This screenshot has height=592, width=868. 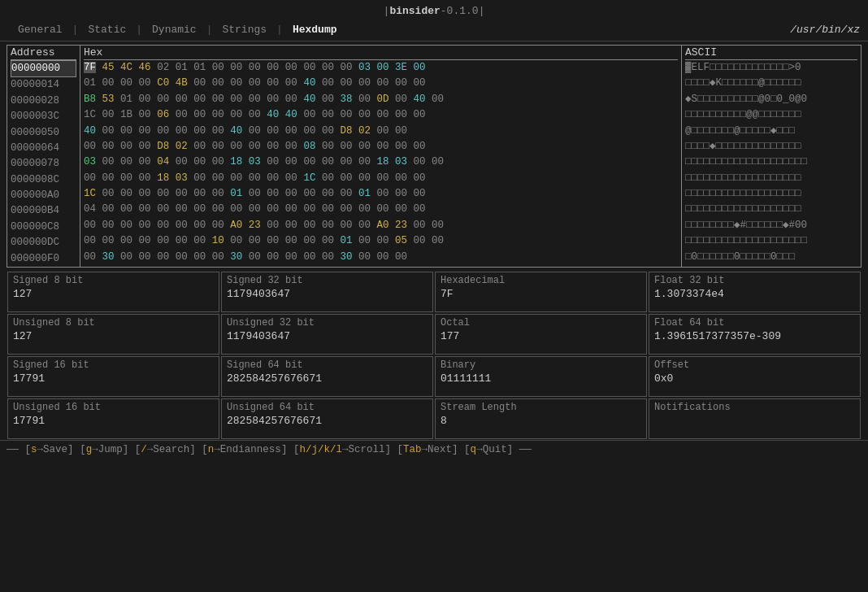 What do you see at coordinates (44, 85) in the screenshot?
I see `address-row: 00000014` at bounding box center [44, 85].